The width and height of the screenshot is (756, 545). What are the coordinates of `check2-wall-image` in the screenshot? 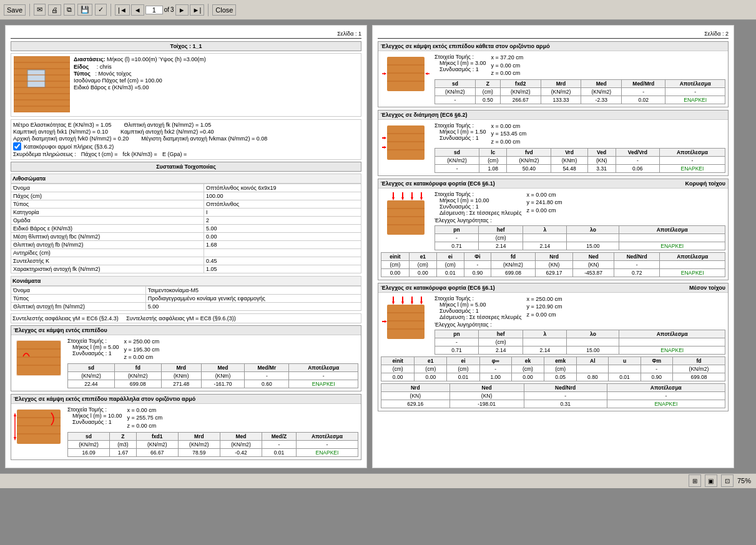 It's located at (39, 427).